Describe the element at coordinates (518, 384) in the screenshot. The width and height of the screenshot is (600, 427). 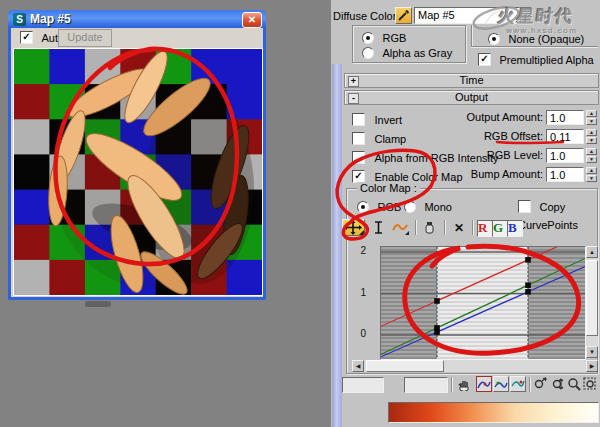
I see `zoom-value-extents-button` at that location.